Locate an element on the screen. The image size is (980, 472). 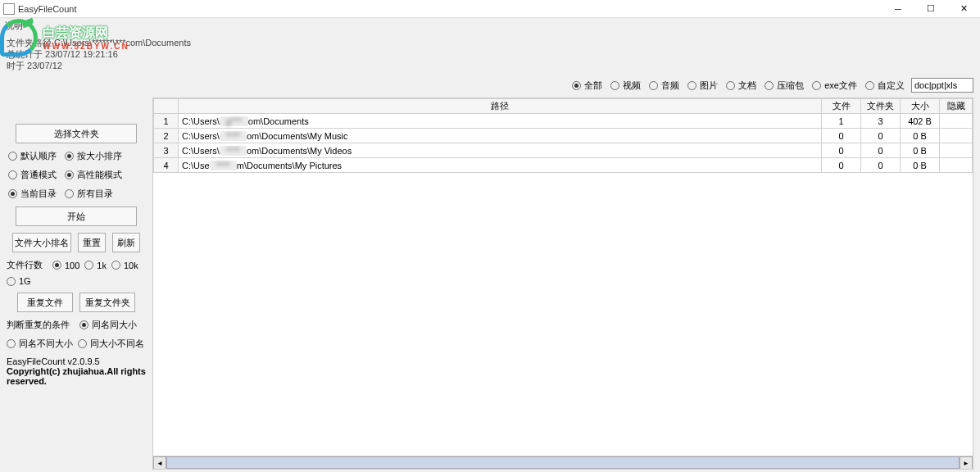
info-time: 时于 23/07/12 is located at coordinates (490, 66).